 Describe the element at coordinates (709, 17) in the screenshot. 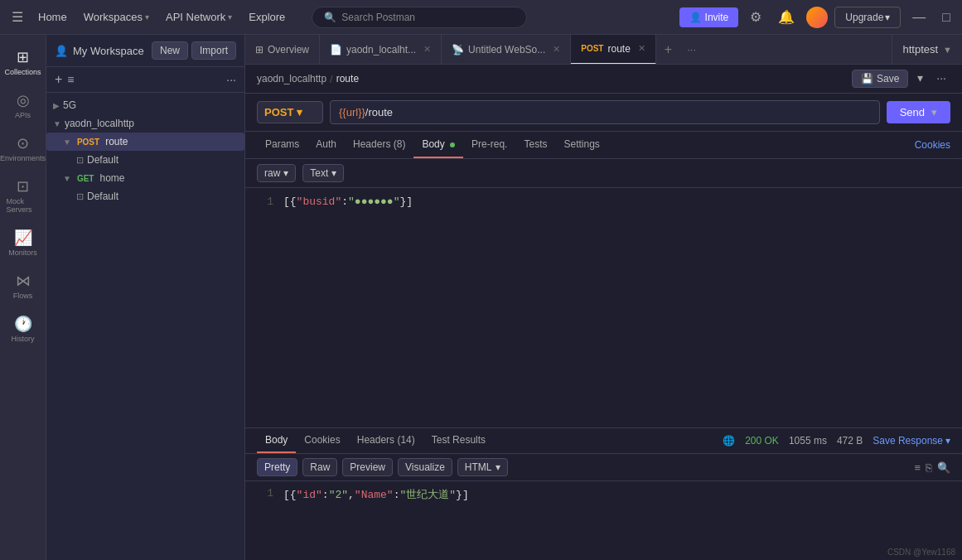

I see `invite-button: 👤 Invite` at that location.